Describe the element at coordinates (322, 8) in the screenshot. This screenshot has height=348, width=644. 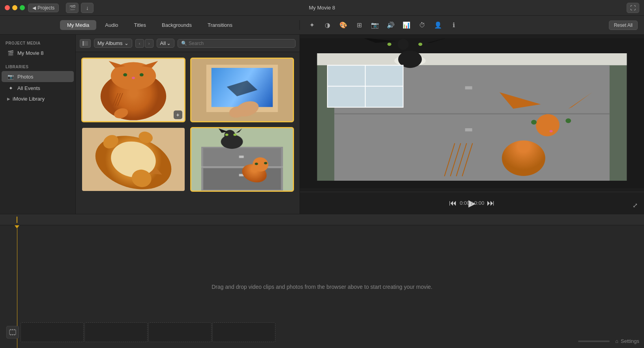
I see `titlebar: ◀ Projects 🎬 ↓ My Movie 8 ⛶` at that location.